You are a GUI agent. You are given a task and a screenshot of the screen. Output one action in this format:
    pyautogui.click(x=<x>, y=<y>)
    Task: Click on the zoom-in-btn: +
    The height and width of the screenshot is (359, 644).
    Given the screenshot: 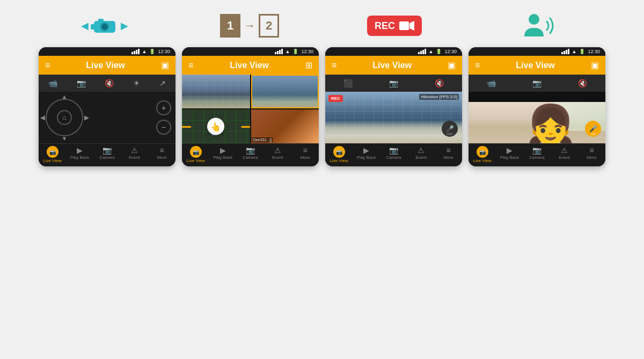 What is the action you would take?
    pyautogui.click(x=164, y=108)
    